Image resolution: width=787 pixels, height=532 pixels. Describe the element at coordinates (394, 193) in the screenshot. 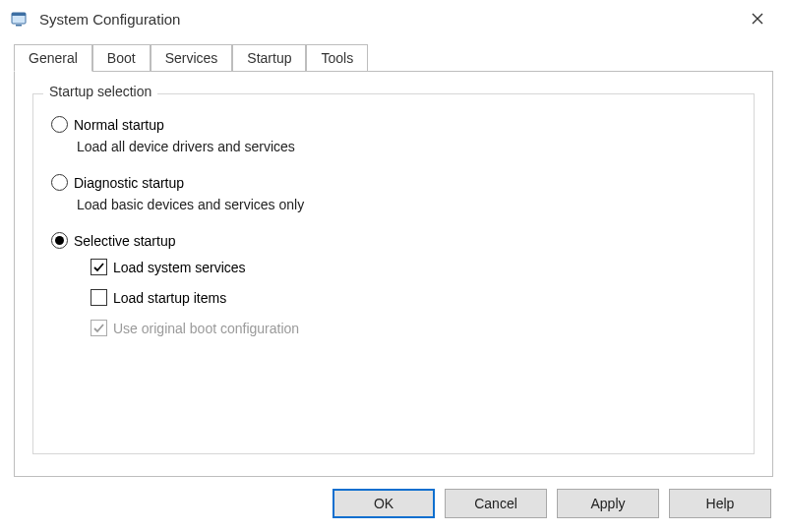

I see `option-diagnostic-startup: Diagnostic startup Load basic devices an…` at that location.